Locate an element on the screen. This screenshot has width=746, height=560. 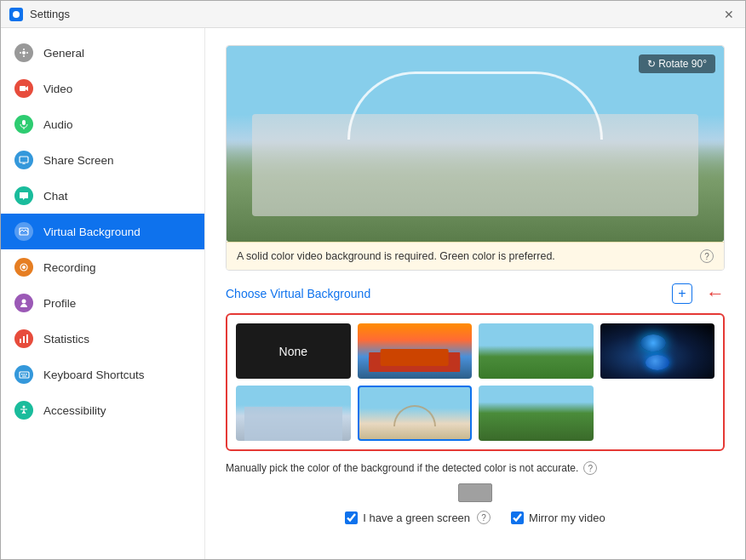
choose-bg-header-right: + ← is located at coordinates (698, 294).